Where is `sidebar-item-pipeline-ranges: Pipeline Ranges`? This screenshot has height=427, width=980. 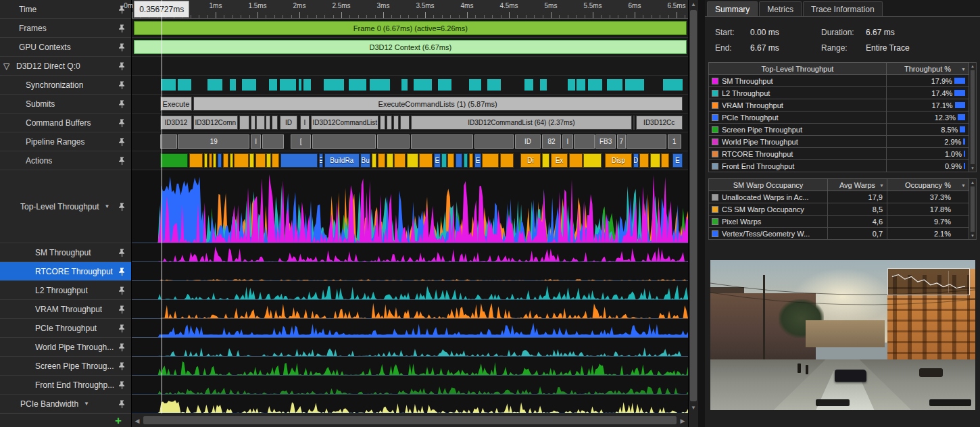 sidebar-item-pipeline-ranges: Pipeline Ranges is located at coordinates (66, 142).